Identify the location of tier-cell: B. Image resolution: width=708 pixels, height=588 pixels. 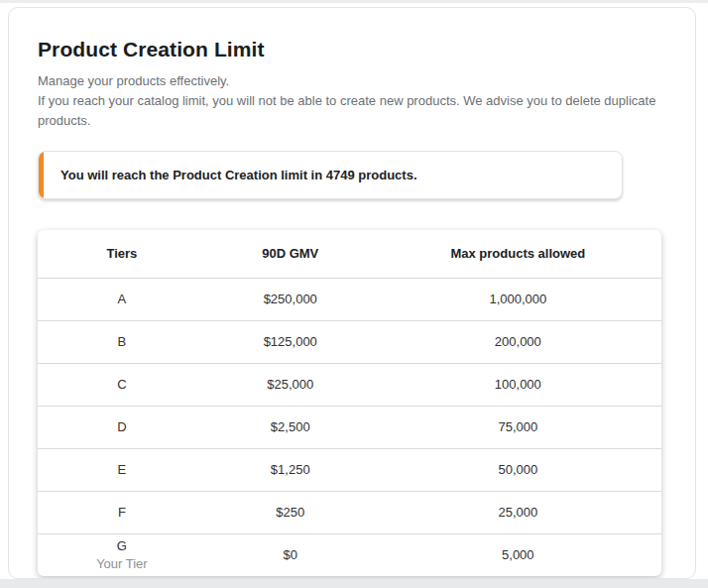
(122, 341).